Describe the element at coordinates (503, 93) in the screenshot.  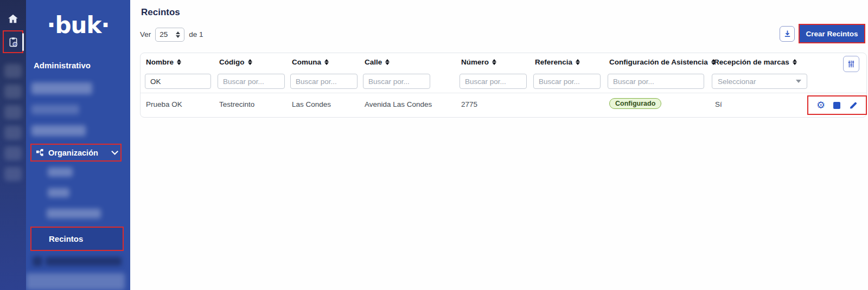
I see `divider` at that location.